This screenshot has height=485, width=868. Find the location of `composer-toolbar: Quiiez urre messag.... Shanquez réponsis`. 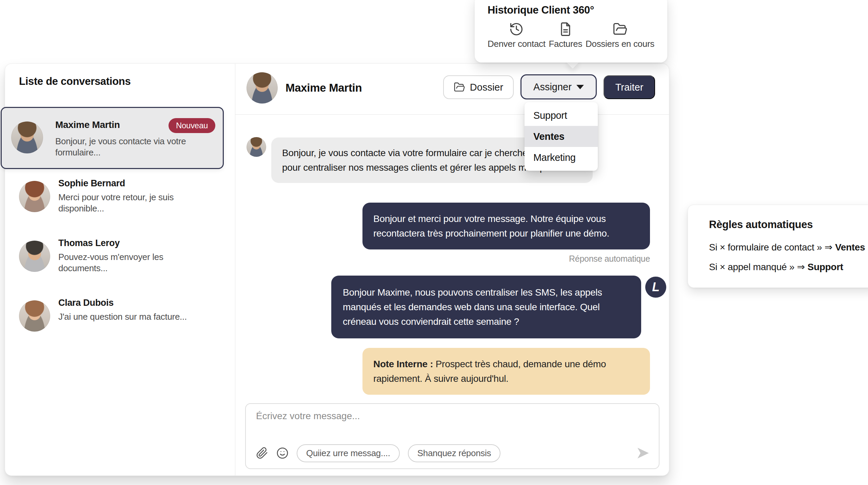

composer-toolbar: Quiiez urre messag.... Shanquez réponsis is located at coordinates (453, 453).